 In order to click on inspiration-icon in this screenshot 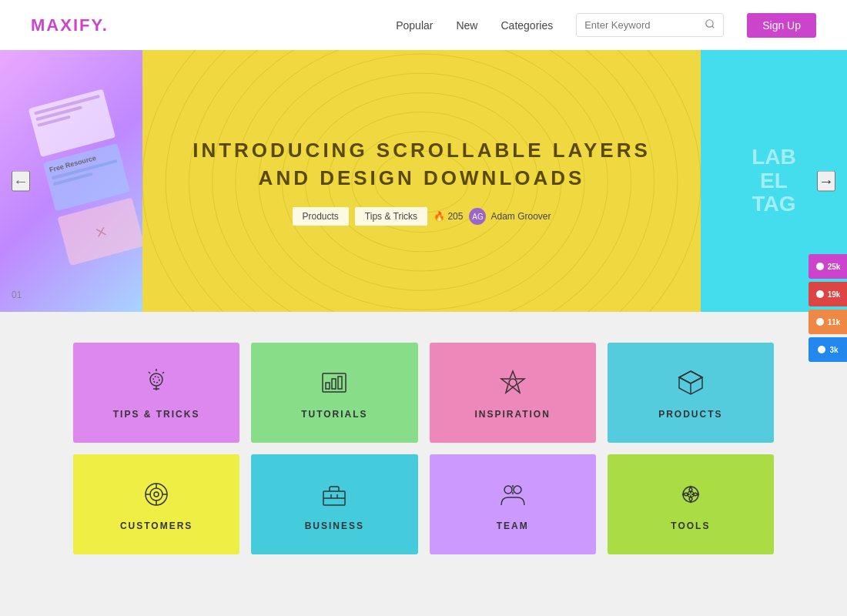, I will do `click(513, 383)`.